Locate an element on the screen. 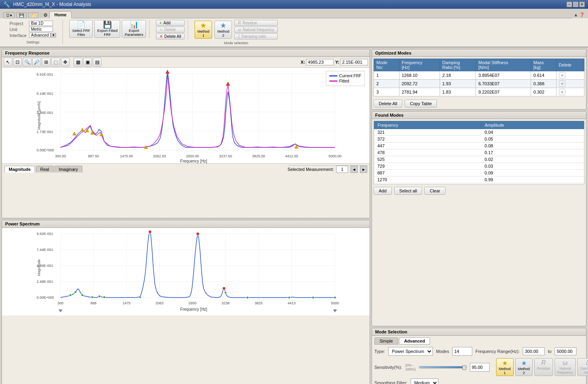 This screenshot has height=384, width=588. zoom-region-tool: ⬚ is located at coordinates (56, 62).